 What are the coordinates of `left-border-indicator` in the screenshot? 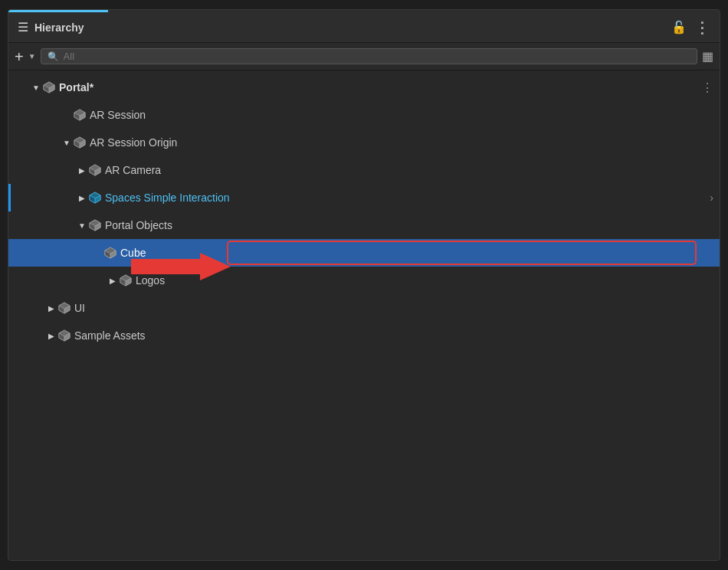 It's located at (9, 198).